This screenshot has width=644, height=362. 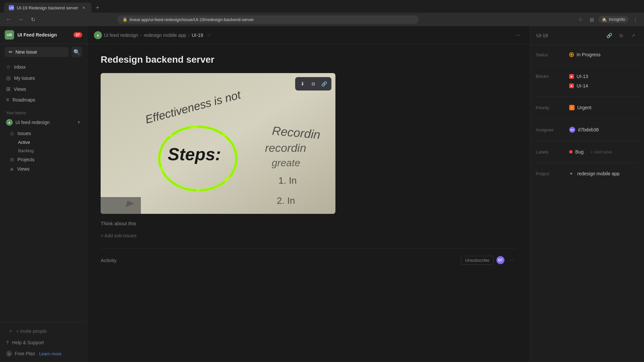 I want to click on roadmaps-icon: ≡, so click(x=7, y=100).